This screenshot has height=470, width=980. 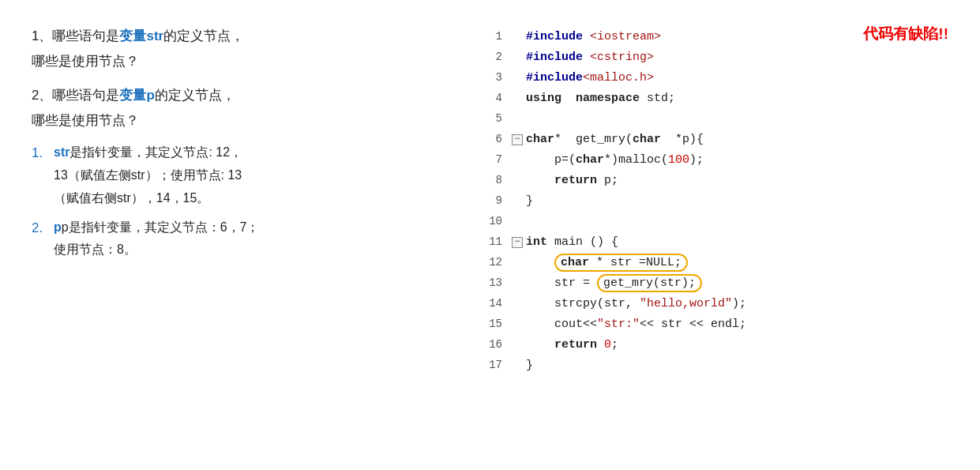 What do you see at coordinates (739, 100) in the screenshot?
I see `code-content-4: using namespace std;` at bounding box center [739, 100].